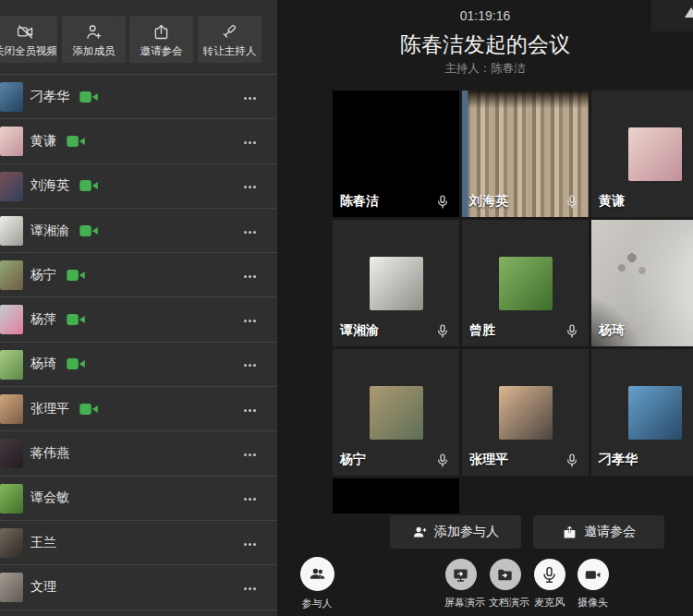 The width and height of the screenshot is (693, 616). Describe the element at coordinates (50, 231) in the screenshot. I see `participant-name: 谭湘渝` at that location.